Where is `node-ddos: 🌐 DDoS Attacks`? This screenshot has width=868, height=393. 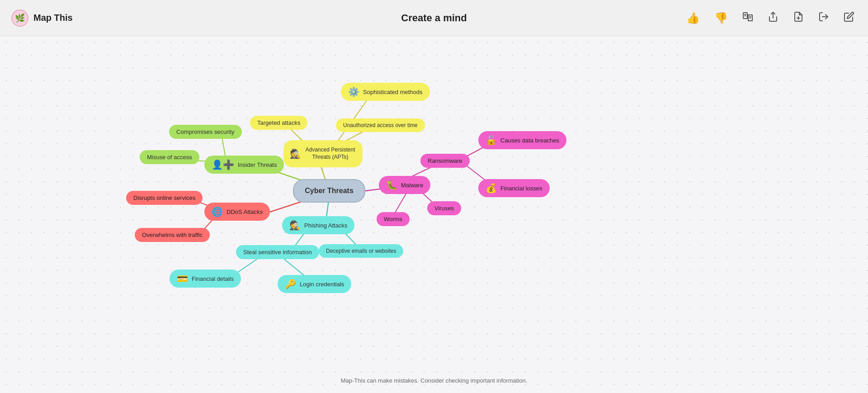
node-ddos: 🌐 DDoS Attacks is located at coordinates (237, 212).